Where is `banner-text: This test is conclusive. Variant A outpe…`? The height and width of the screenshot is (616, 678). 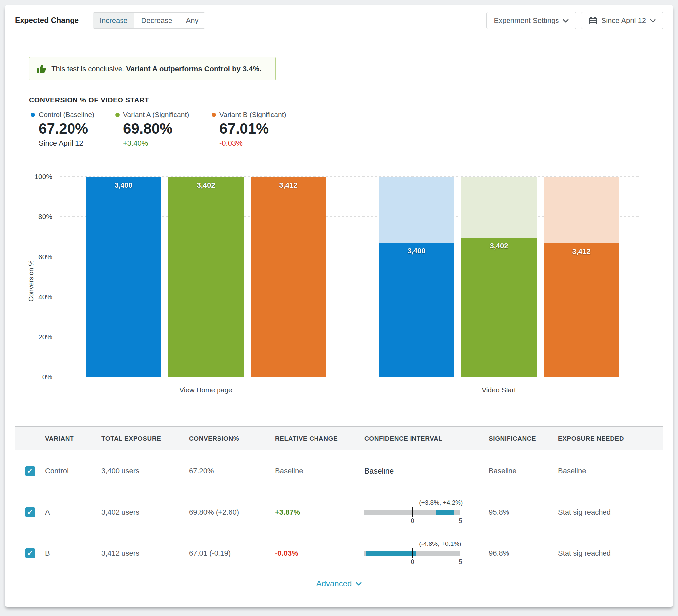
banner-text: This test is conclusive. Variant A outpe… is located at coordinates (156, 69).